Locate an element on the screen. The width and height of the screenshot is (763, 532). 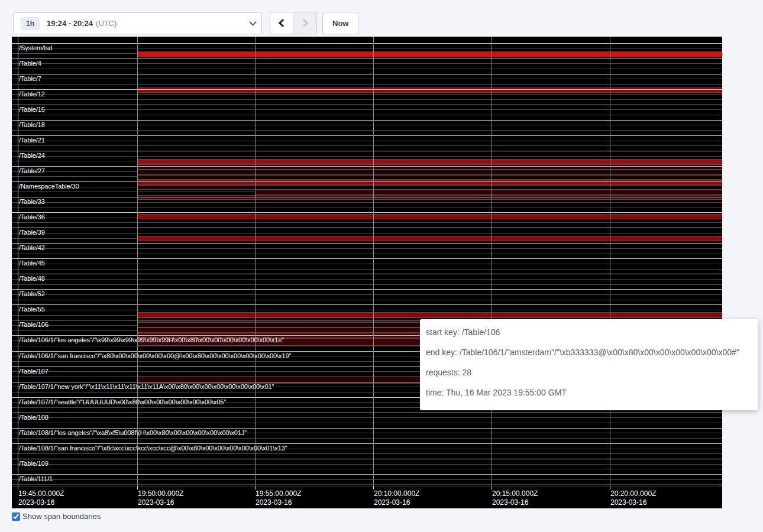
time-axis: 19:45:00.000Z2023-03-1619:50:00.000Z2023… is located at coordinates (367, 497).